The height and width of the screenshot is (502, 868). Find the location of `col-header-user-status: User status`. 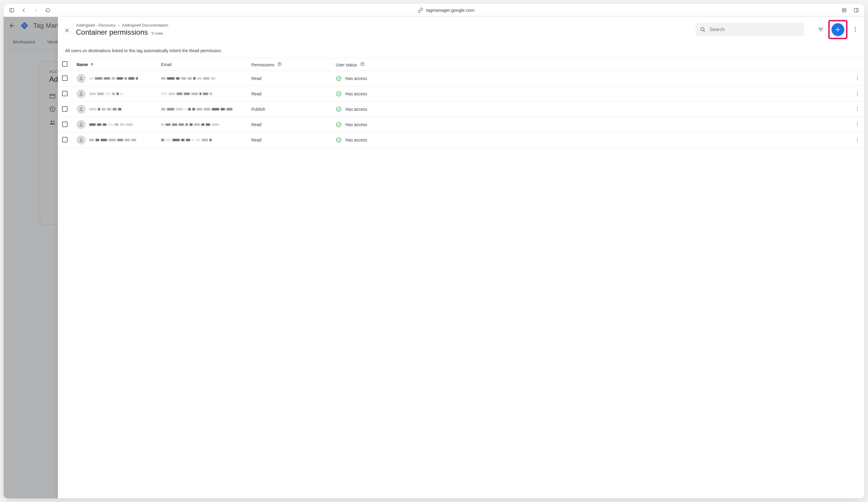

col-header-user-status: User status is located at coordinates (590, 64).